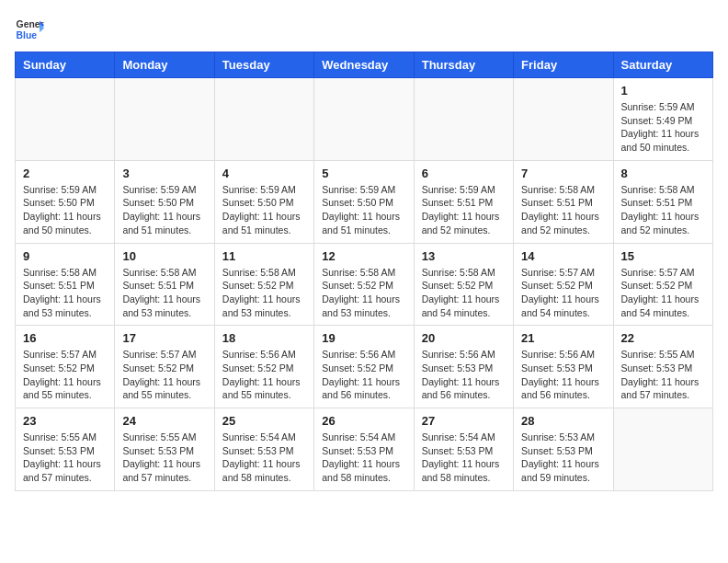 The height and width of the screenshot is (563, 728). Describe the element at coordinates (64, 173) in the screenshot. I see `day-number: 2` at that location.